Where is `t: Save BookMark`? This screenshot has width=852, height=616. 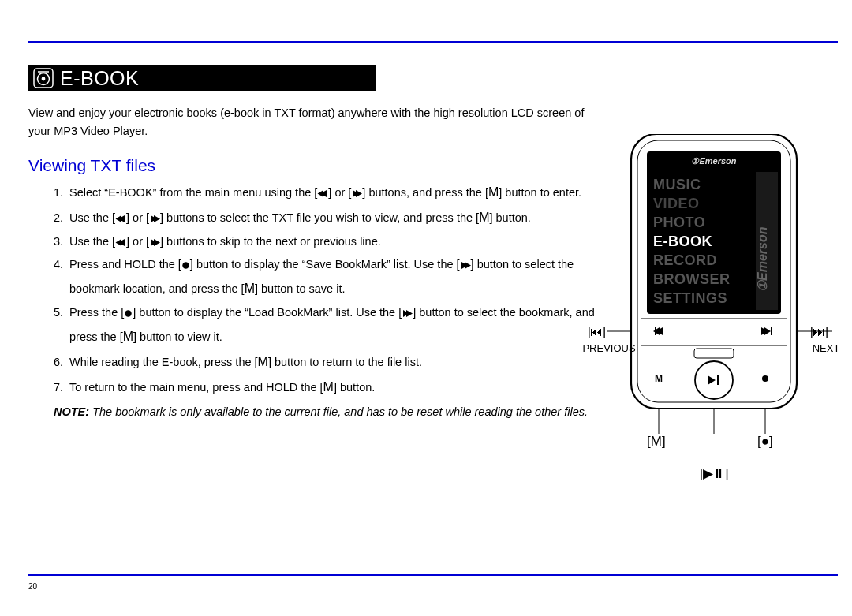
t: Save BookMark is located at coordinates (346, 264).